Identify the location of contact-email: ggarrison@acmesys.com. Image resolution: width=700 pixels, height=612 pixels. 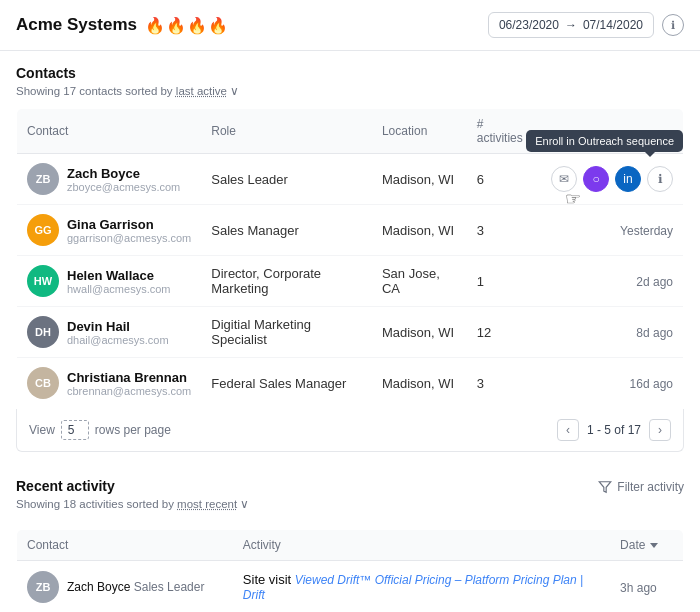
(129, 238).